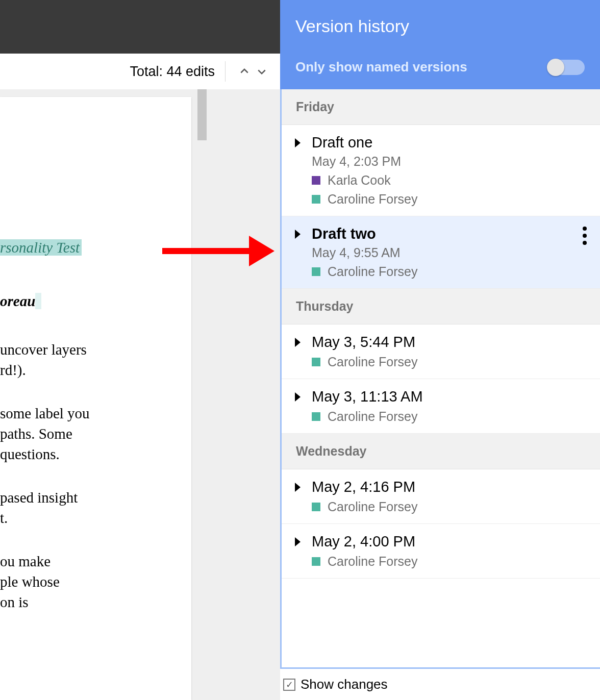 This screenshot has width=600, height=700. I want to click on doc-line: pased insight, so click(39, 498).